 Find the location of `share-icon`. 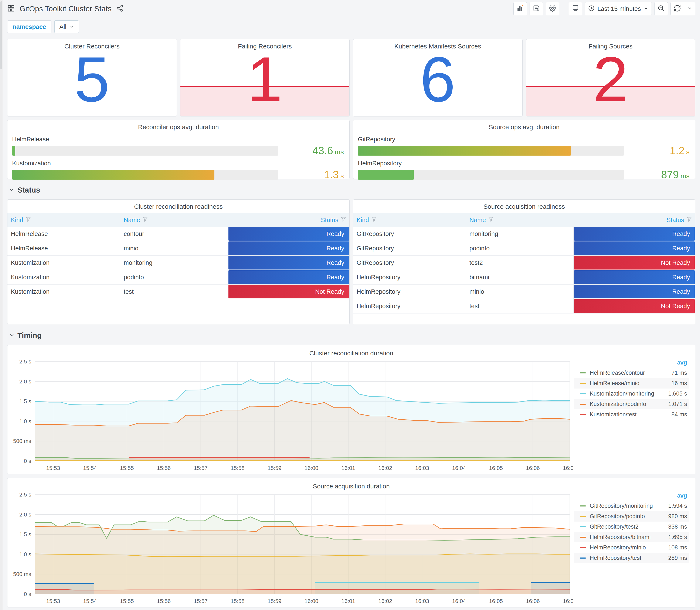

share-icon is located at coordinates (120, 9).